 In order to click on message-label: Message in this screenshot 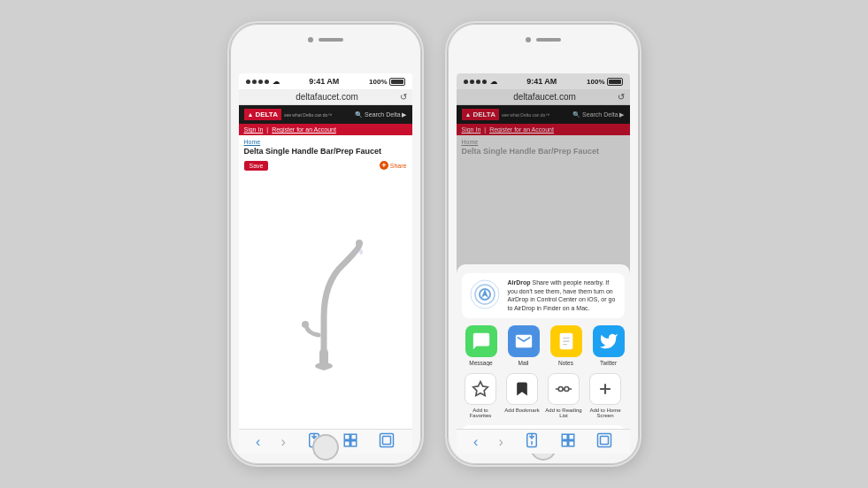, I will do `click(480, 362)`.